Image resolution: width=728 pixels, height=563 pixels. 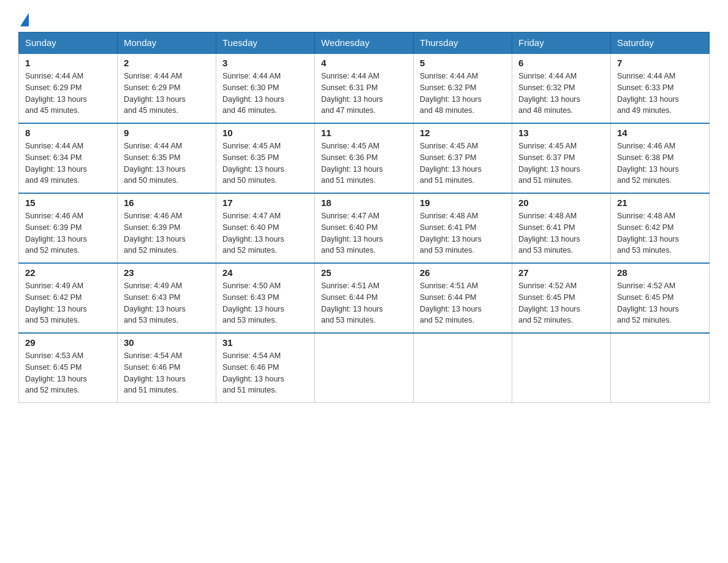 I want to click on calendar-cell: 19 Sunrise: 4:48 AM Sunset: 6:41 PM Dayl…, so click(x=463, y=228).